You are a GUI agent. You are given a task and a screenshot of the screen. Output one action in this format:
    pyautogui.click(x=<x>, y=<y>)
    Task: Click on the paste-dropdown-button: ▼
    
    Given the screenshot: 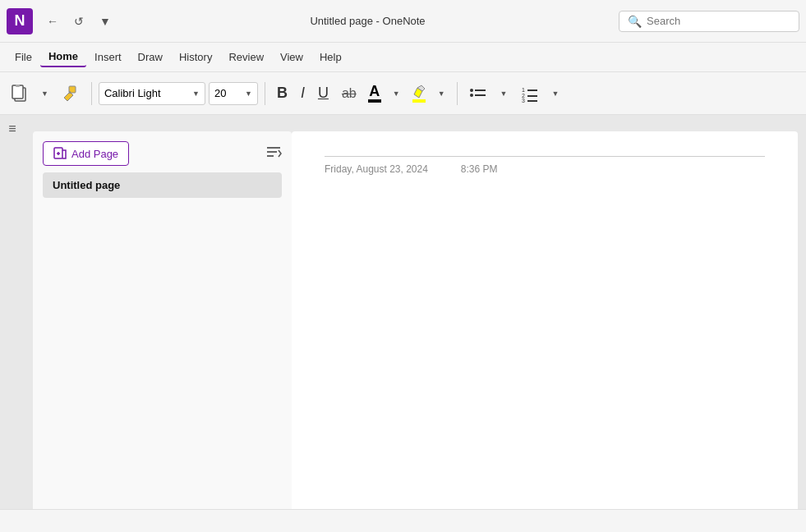 What is the action you would take?
    pyautogui.click(x=44, y=94)
    